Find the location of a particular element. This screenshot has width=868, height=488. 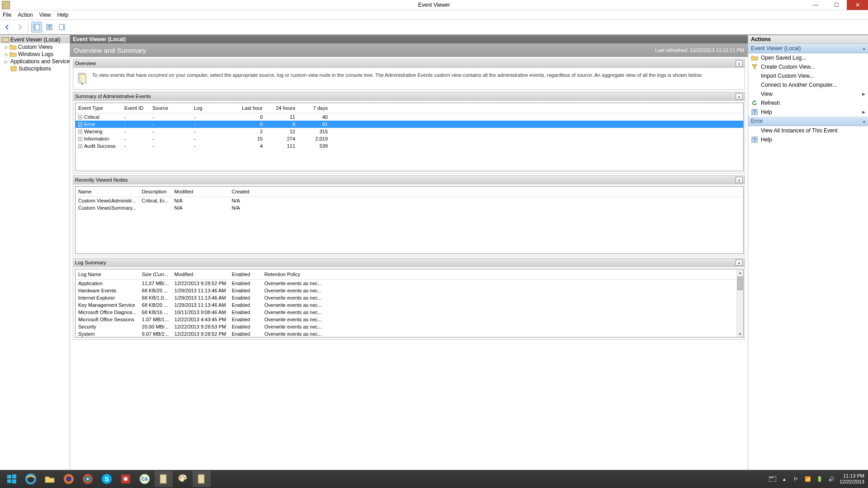

action-refresh: Refresh is located at coordinates (808, 103).